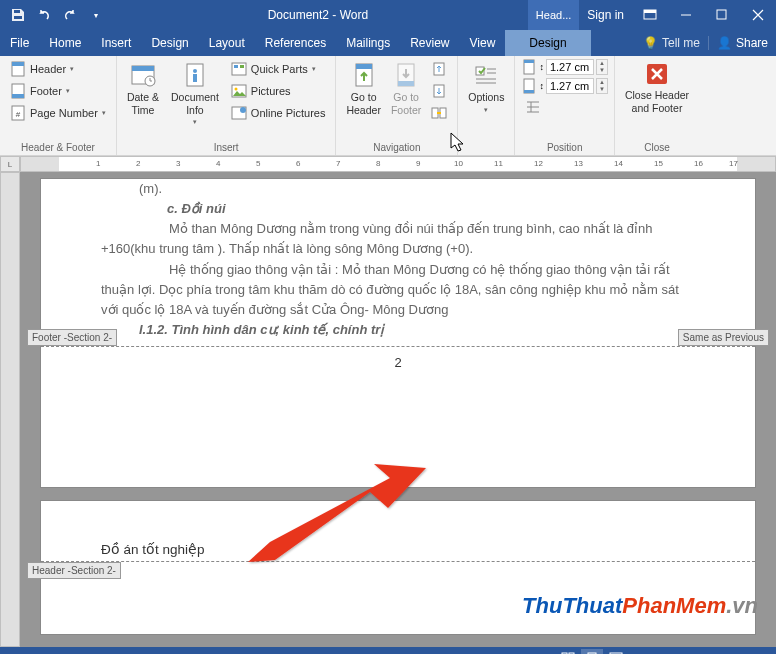 This screenshot has width=776, height=654. Describe the element at coordinates (20, 43) in the screenshot. I see `tab-file: File` at that location.